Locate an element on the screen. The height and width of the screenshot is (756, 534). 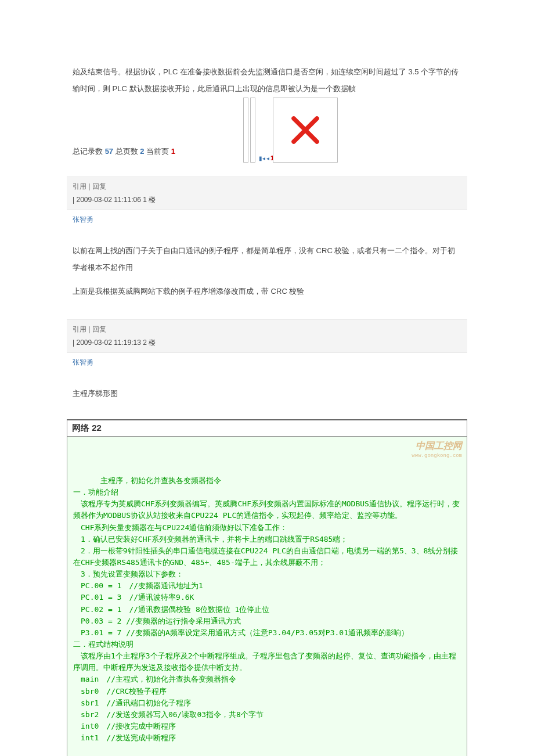
reply1-meta: 引用 | 回复 | 2009-03-02 11:11:06 1 楼 is located at coordinates (267, 193).